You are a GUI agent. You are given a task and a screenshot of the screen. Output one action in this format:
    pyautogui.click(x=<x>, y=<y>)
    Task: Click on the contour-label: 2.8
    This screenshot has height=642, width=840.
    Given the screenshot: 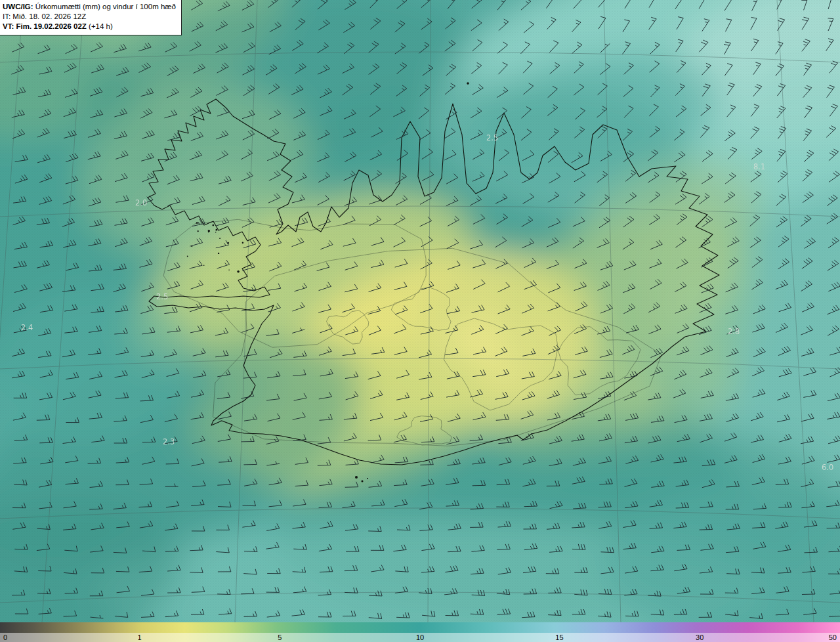 What is the action you would take?
    pyautogui.click(x=734, y=332)
    